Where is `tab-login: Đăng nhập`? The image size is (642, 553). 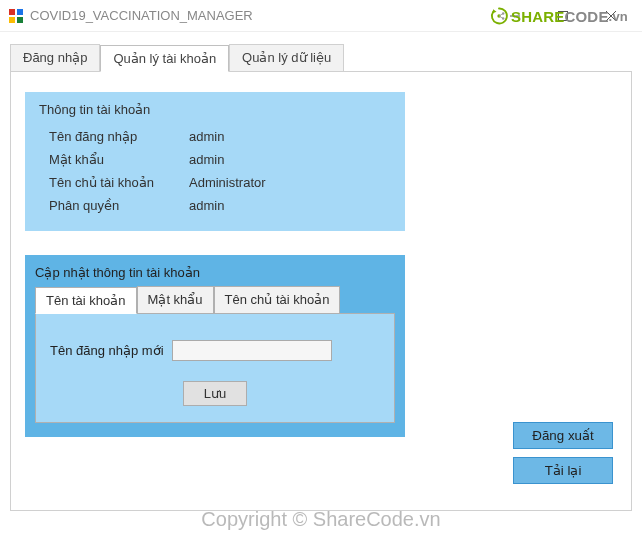
tab-login: Đăng nhập is located at coordinates (55, 58).